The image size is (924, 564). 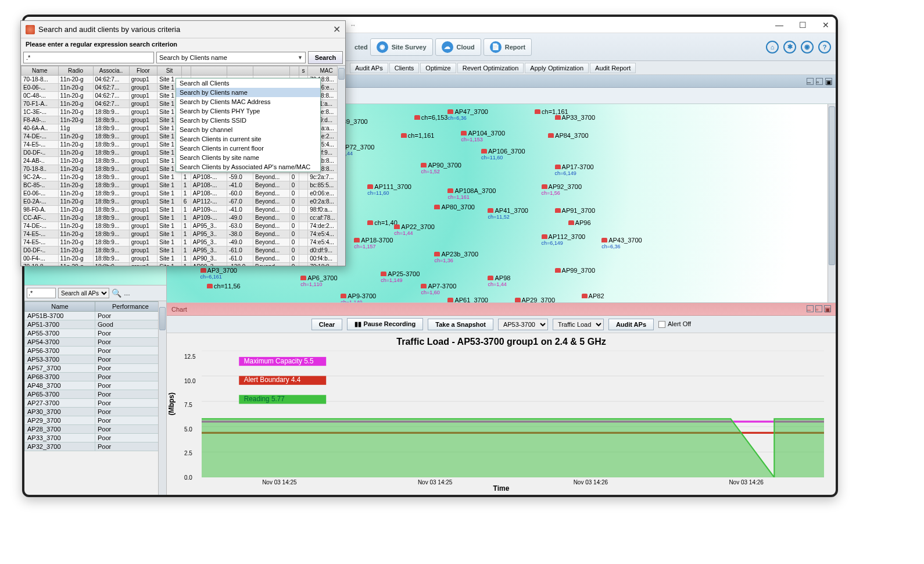 What do you see at coordinates (772, 47) in the screenshot?
I see `home-icon: ⌂` at bounding box center [772, 47].